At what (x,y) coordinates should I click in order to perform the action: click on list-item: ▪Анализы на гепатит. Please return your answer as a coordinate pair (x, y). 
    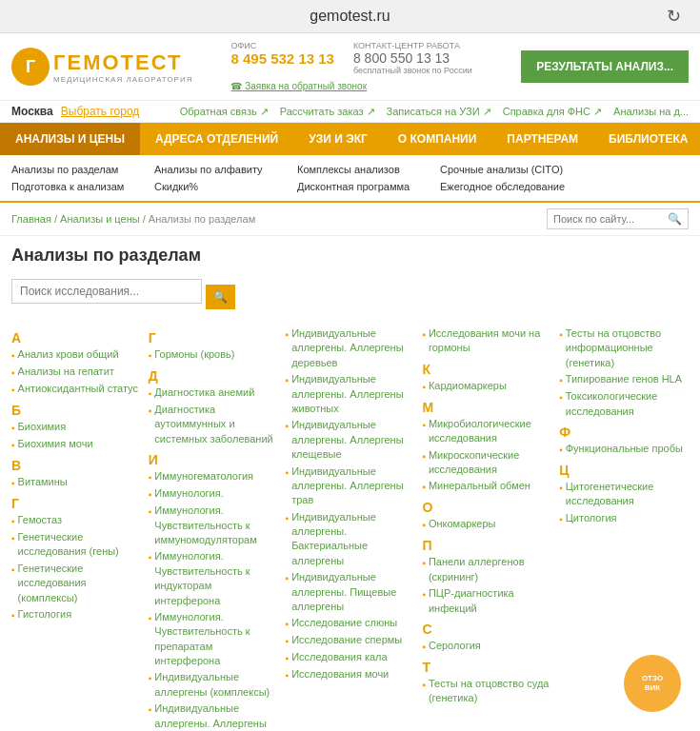
    Looking at the image, I should click on (76, 372).